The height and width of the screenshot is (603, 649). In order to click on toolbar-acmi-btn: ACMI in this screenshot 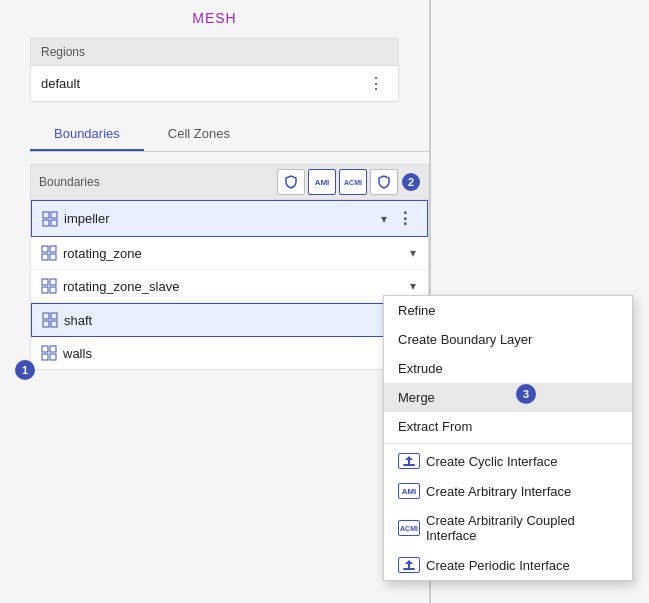, I will do `click(353, 182)`.